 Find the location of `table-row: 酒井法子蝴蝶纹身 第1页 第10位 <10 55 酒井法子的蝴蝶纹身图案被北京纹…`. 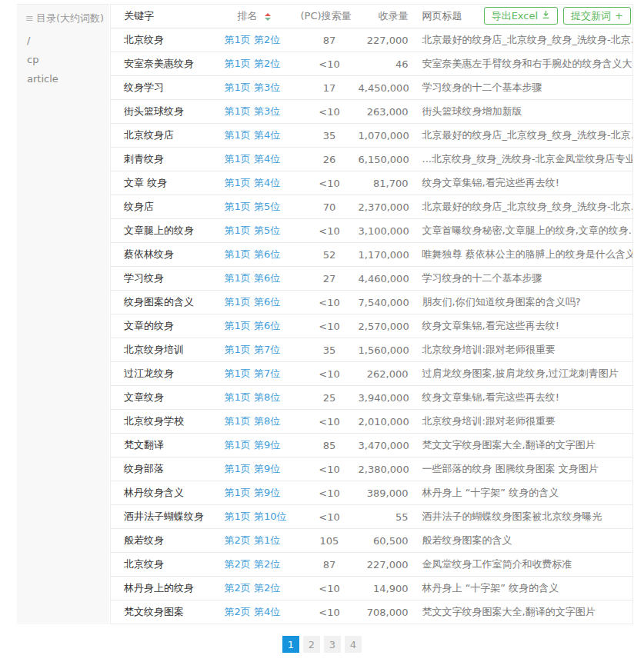

table-row: 酒井法子蝴蝶纹身 第1页 第10位 <10 55 酒井法子的蝴蝶纹身图案被北京纹… is located at coordinates (372, 517).